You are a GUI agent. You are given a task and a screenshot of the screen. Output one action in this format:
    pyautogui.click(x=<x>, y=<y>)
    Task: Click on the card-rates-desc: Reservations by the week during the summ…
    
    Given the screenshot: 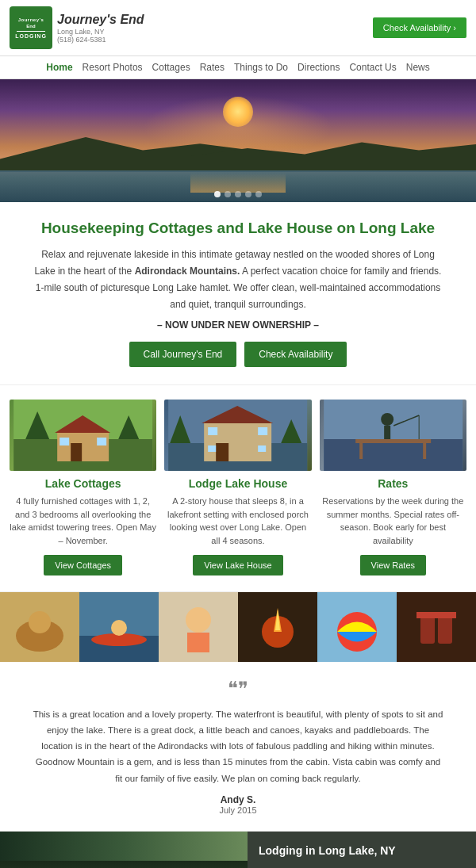 What is the action you would take?
    pyautogui.click(x=393, y=521)
    